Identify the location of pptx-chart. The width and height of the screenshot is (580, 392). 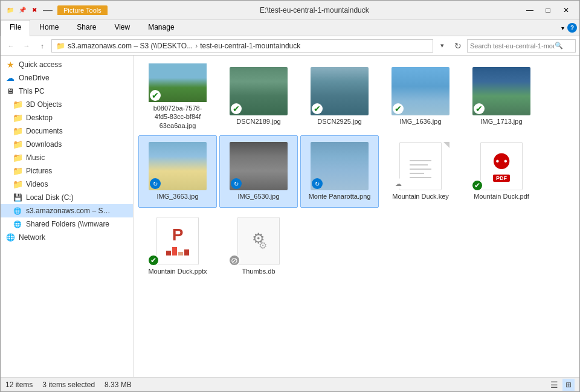
(178, 251).